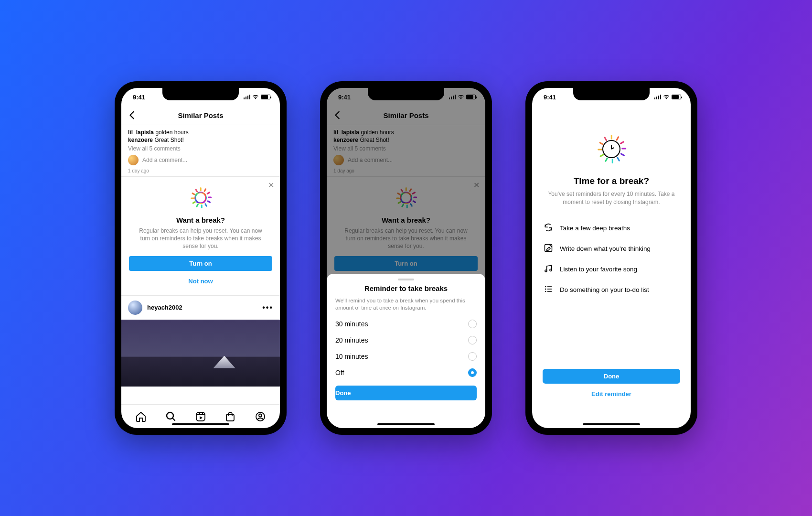 The image size is (812, 516). What do you see at coordinates (201, 281) in the screenshot?
I see `not-now-button: Not now` at bounding box center [201, 281].